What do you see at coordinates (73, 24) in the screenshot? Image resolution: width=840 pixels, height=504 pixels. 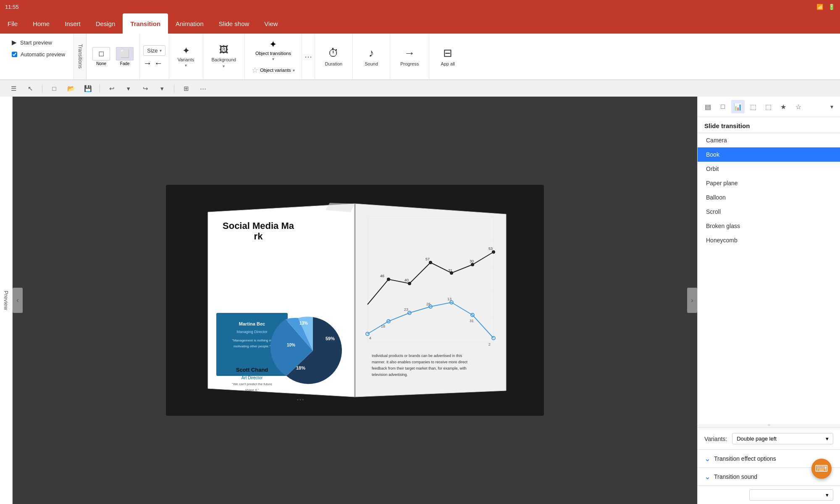 I see `menu-insert: Insert` at bounding box center [73, 24].